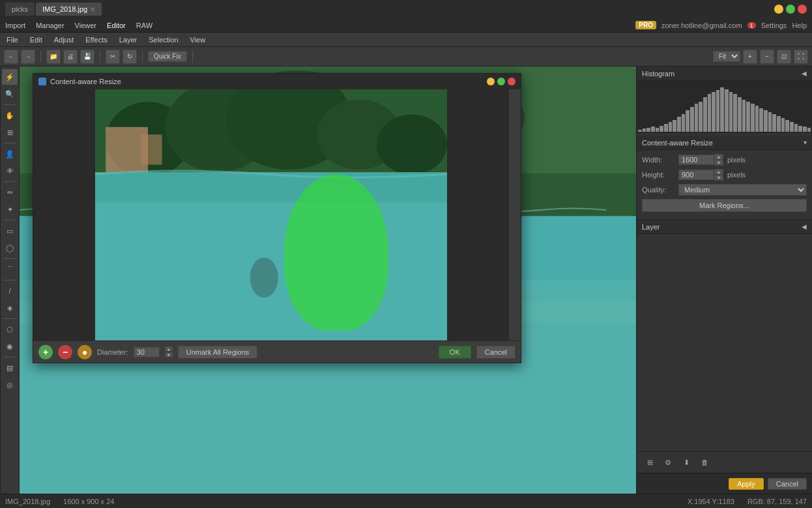  Describe the element at coordinates (668, 462) in the screenshot. I see `panel-settings-icon: ⚙` at that location.